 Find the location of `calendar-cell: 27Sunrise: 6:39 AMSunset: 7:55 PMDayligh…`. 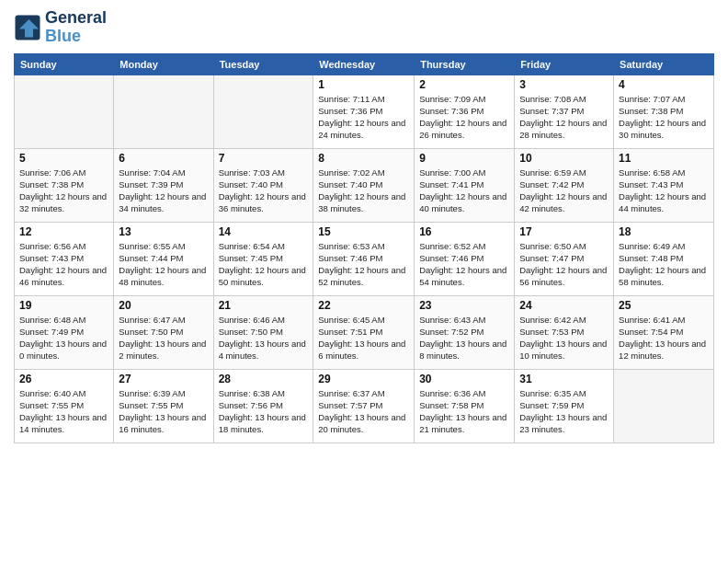

calendar-cell: 27Sunrise: 6:39 AMSunset: 7:55 PMDayligh… is located at coordinates (164, 406).